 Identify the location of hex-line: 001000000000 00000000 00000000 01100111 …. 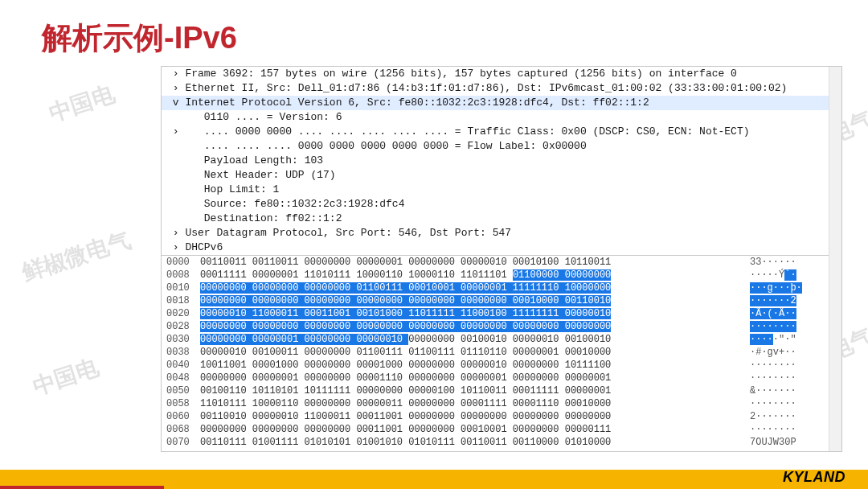
(502, 288).